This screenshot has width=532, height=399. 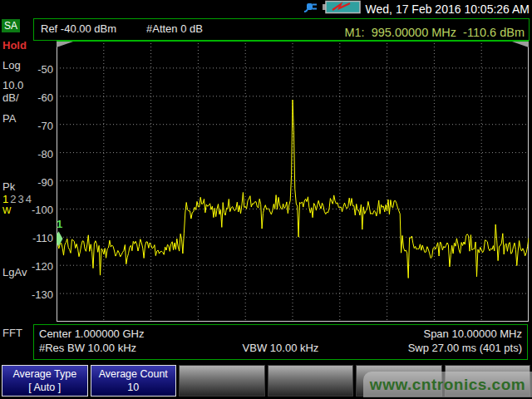 I want to click on softkey-value: 10, so click(x=133, y=387).